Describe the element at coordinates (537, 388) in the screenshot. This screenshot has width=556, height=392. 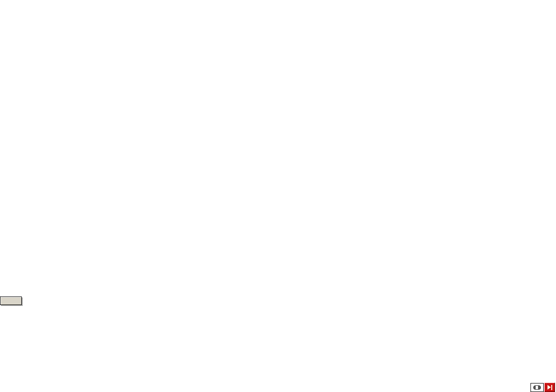
I see `link-icon` at that location.